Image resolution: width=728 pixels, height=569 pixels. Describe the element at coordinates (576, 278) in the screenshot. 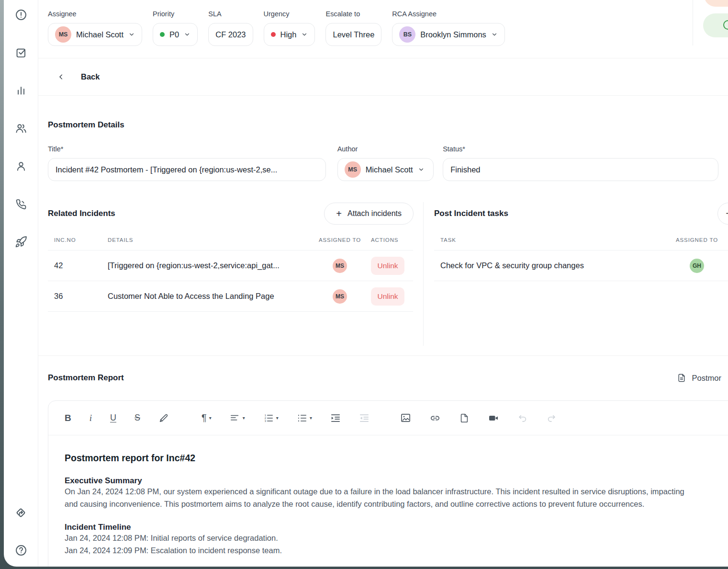

I see `post-incident-tasks-section: Post Incident tasks + TASK ASSIGNED TO C…` at that location.